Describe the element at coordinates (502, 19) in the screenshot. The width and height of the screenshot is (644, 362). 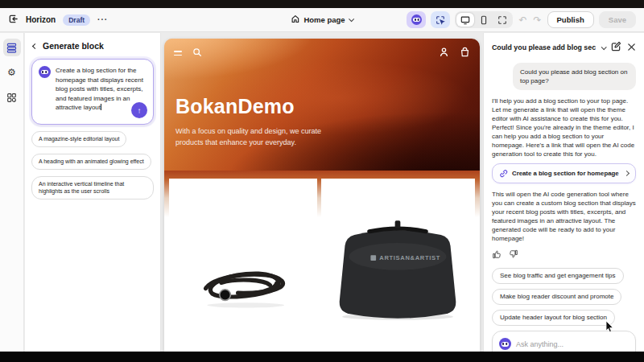
I see `fullscreen-view-button` at that location.